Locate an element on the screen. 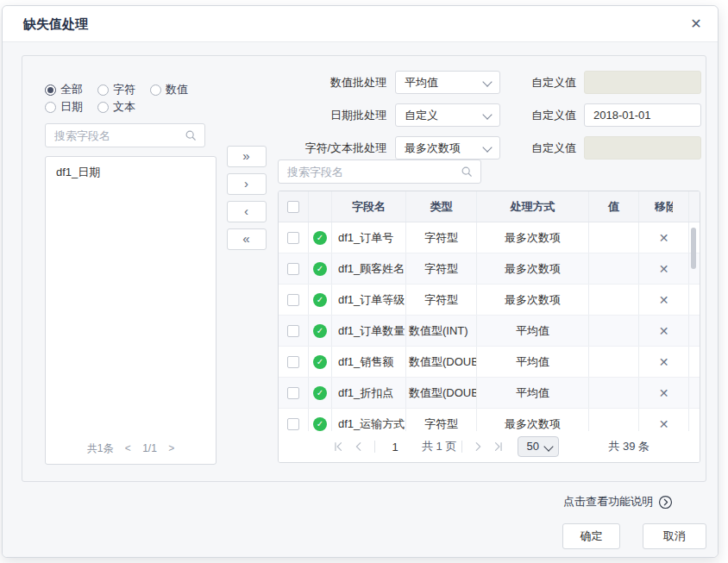  date-custom-input is located at coordinates (643, 116).